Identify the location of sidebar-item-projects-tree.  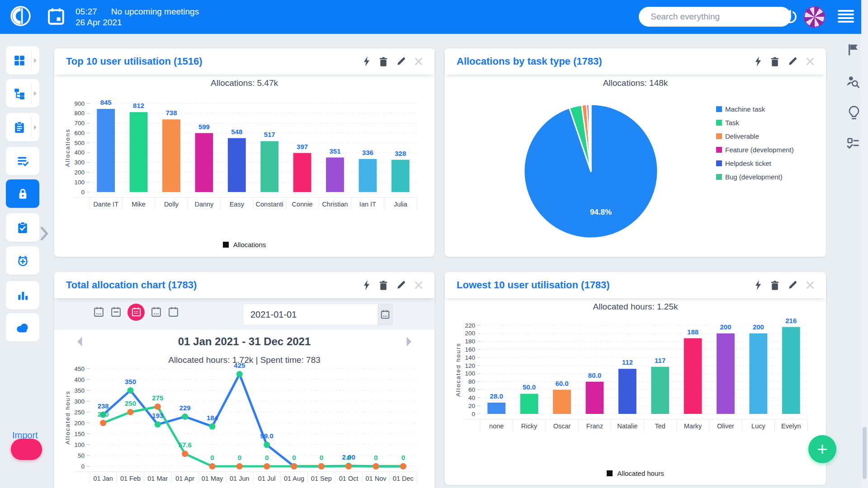
(23, 93).